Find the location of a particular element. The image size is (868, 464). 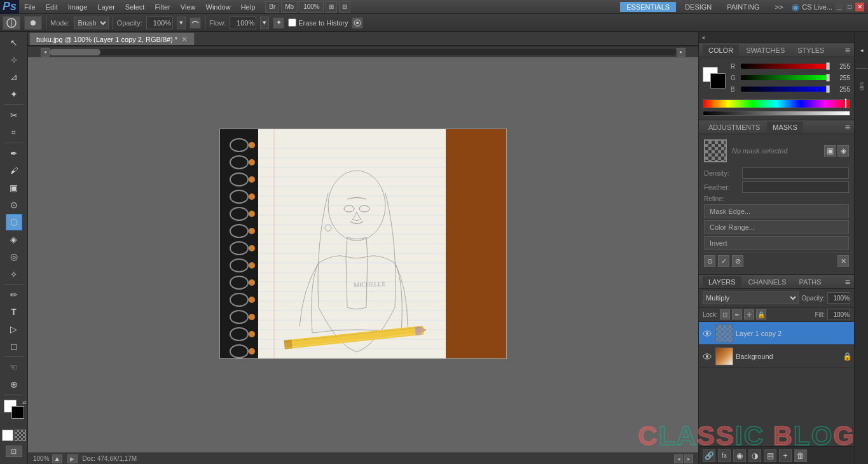

density-input is located at coordinates (796, 173).